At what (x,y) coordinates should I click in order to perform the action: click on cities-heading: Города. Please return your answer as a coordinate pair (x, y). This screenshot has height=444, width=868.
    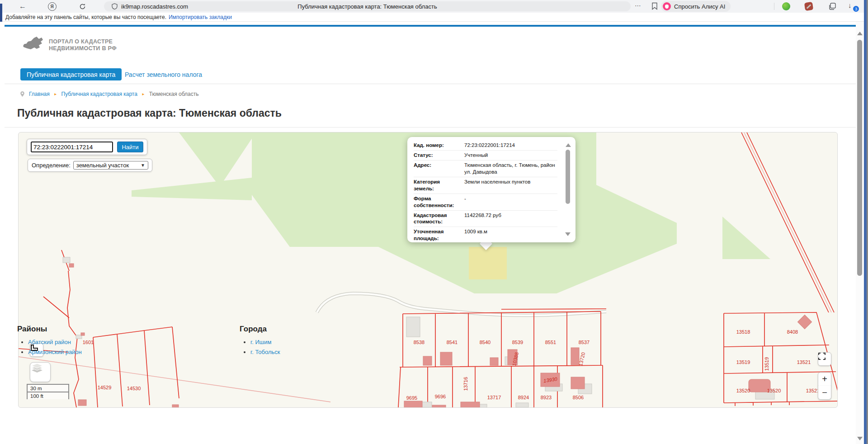
    Looking at the image, I should click on (253, 329).